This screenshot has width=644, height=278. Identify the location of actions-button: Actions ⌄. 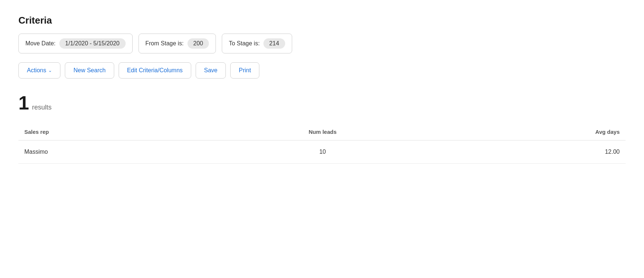
(39, 70).